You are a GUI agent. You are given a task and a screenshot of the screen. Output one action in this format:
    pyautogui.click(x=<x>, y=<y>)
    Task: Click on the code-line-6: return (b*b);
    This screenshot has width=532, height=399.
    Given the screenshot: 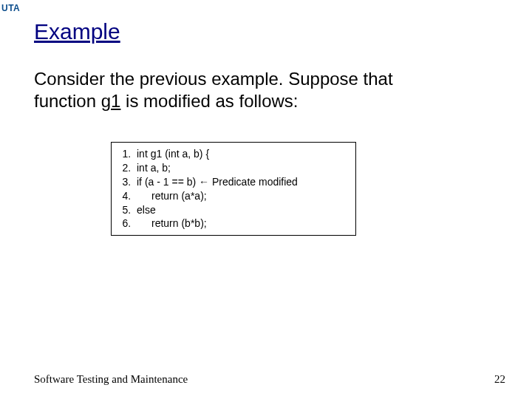 What is the action you would take?
    pyautogui.click(x=241, y=223)
    